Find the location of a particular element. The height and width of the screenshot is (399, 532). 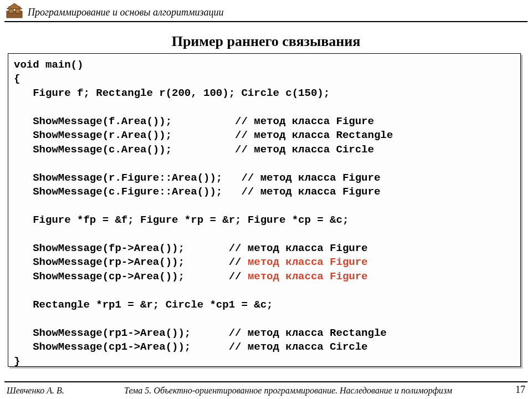

code-line: { is located at coordinates (17, 79).